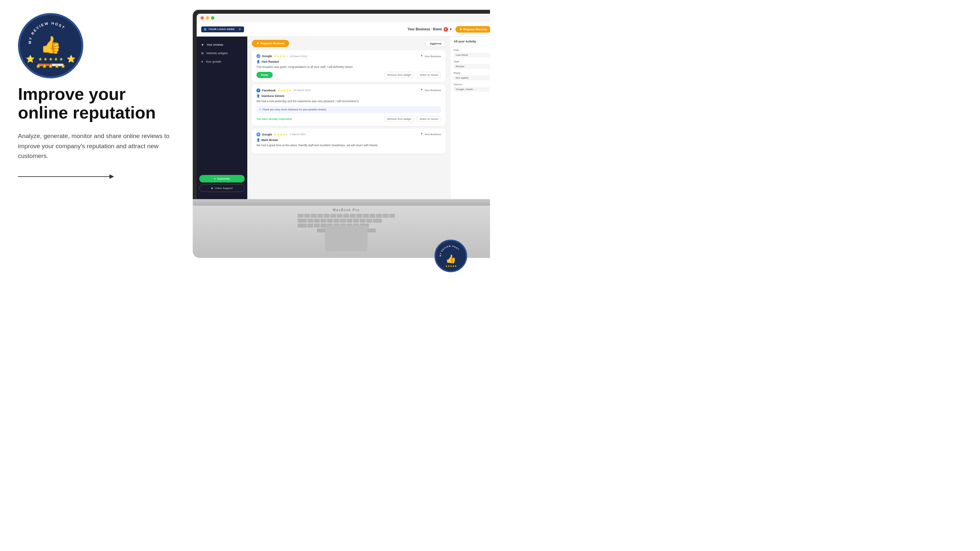 This screenshot has height=551, width=980. Describe the element at coordinates (348, 140) in the screenshot. I see `reviewer-name: 👤 Mark Brown` at that location.